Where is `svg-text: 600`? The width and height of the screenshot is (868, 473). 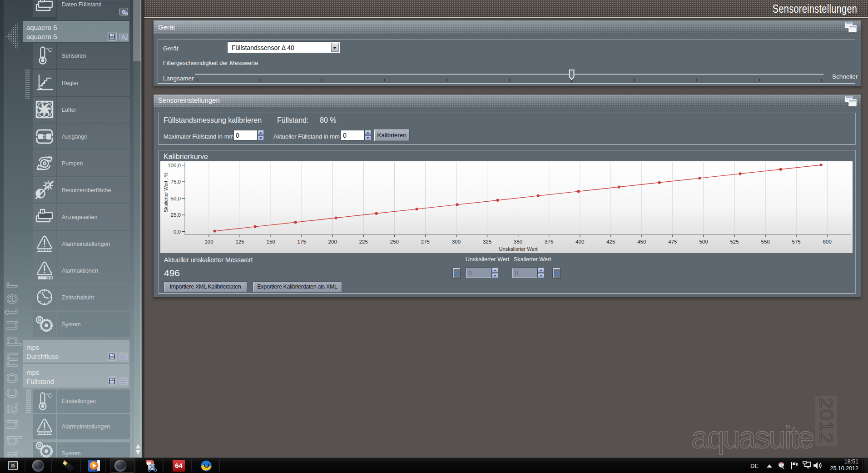 svg-text: 600 is located at coordinates (828, 242).